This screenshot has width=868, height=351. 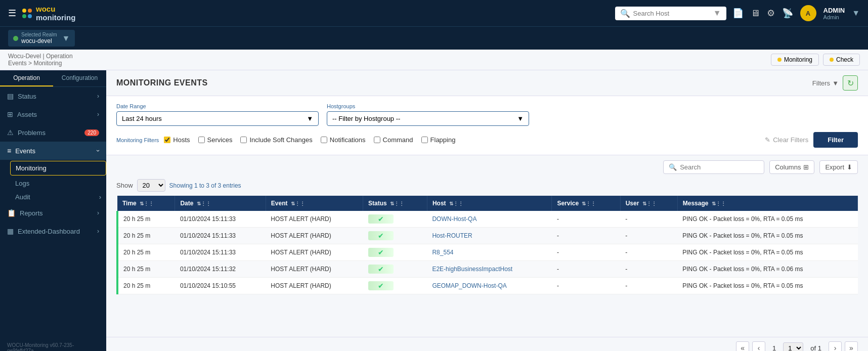 What do you see at coordinates (44, 56) in the screenshot?
I see `breadcrumb-sep1: |` at bounding box center [44, 56].